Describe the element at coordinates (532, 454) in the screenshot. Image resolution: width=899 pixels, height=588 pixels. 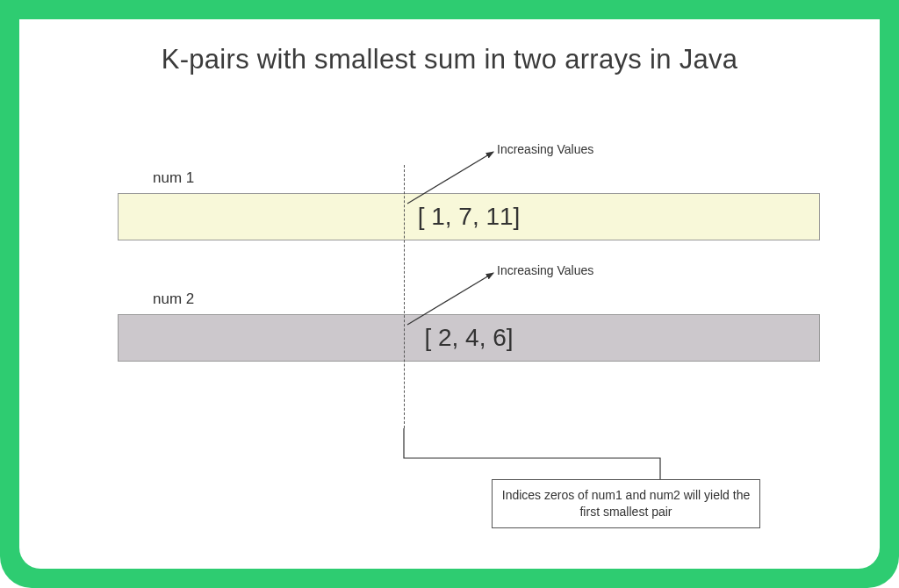
I see `callout-connector-icon` at that location.